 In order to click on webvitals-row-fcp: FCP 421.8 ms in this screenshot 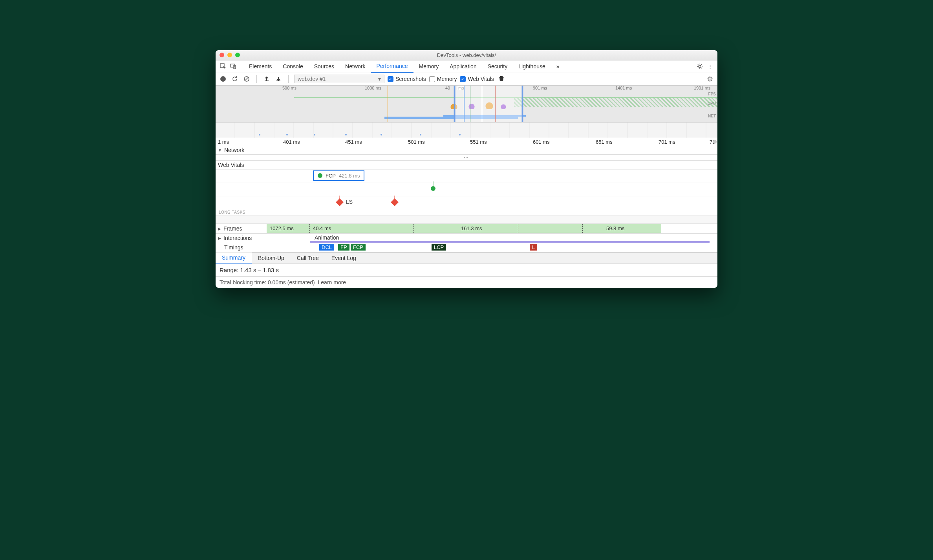, I will do `click(466, 176)`.